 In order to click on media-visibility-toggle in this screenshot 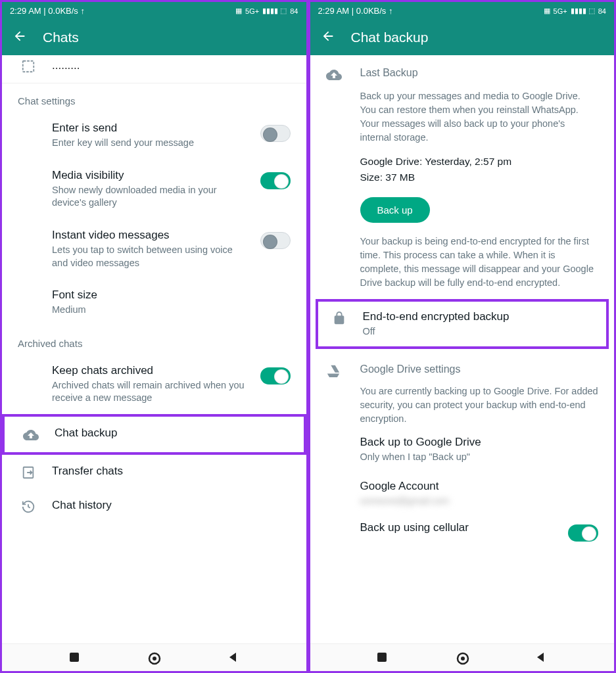, I will do `click(275, 181)`.